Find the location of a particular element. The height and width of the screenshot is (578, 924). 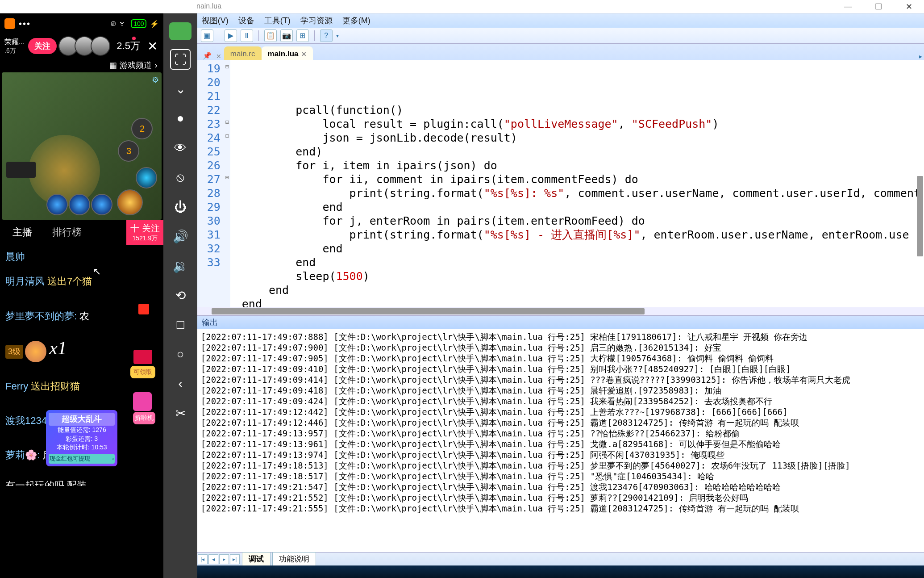

comment-user: 明月清风 is located at coordinates (25, 281).